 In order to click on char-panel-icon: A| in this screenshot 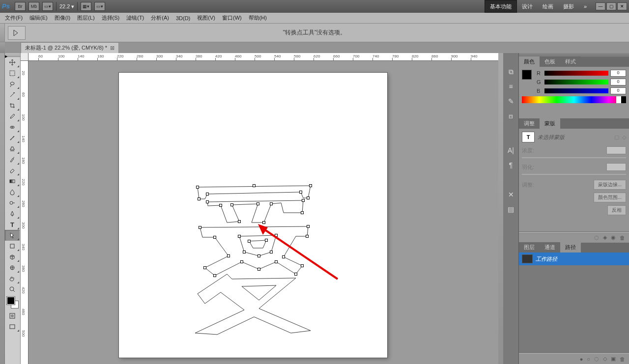, I will do `click(511, 150)`.